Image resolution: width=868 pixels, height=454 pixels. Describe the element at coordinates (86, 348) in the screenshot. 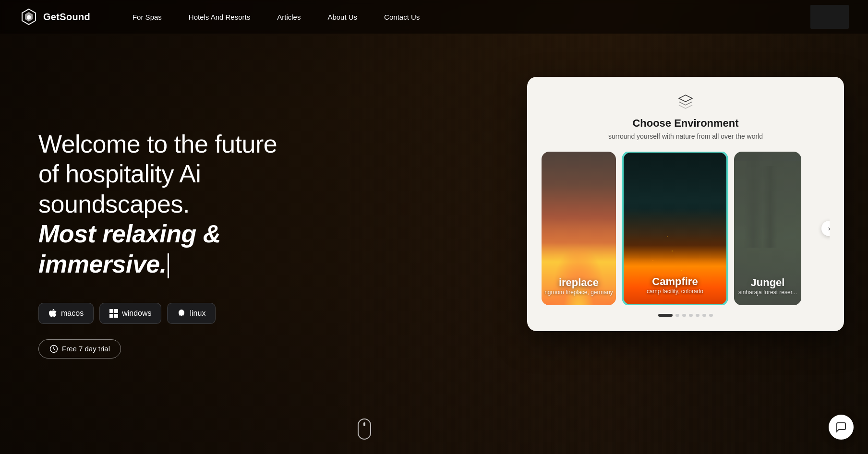

I see `trial-label: Free 7 day trial` at that location.